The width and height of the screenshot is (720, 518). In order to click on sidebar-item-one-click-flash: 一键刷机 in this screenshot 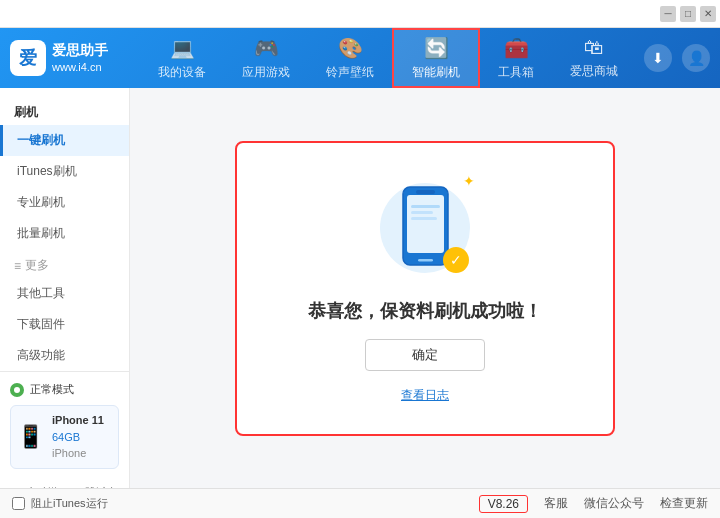, I will do `click(64, 140)`.